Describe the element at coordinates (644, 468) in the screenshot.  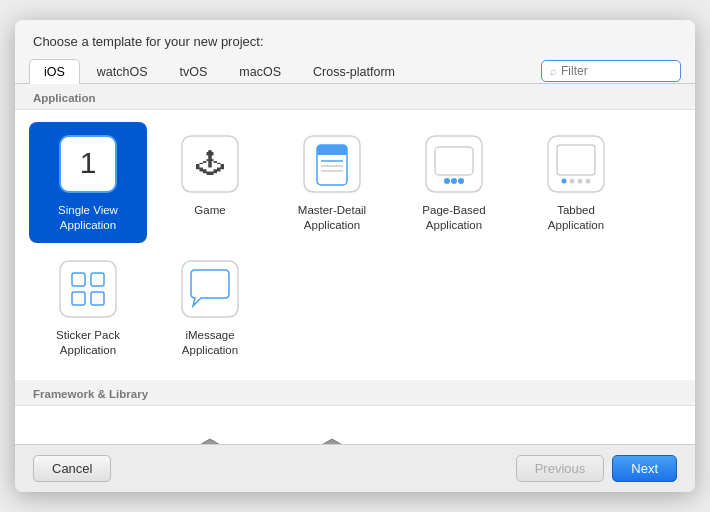
I see `next-button: Next` at that location.